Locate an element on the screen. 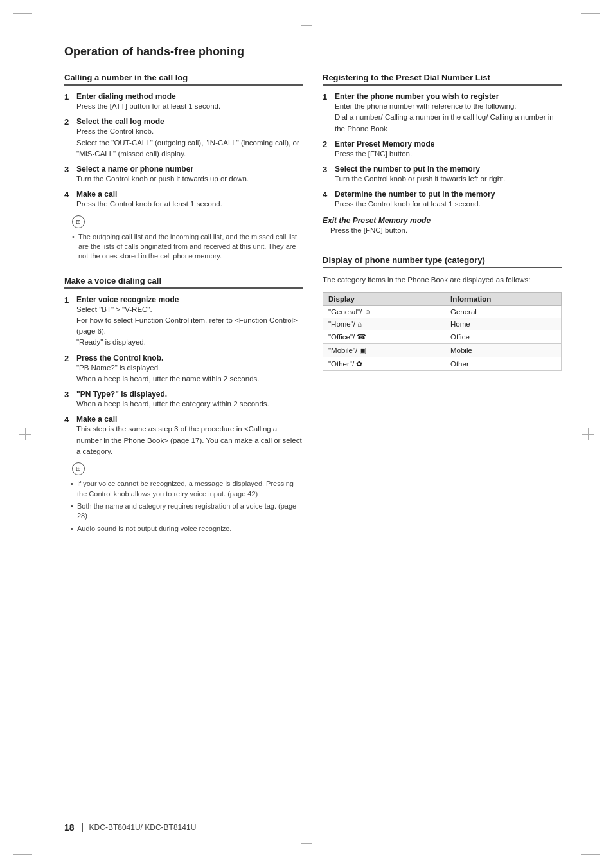 The height and width of the screenshot is (868, 613). voice-sub-4: This step is the same as step 3 of the p… is located at coordinates (190, 440).